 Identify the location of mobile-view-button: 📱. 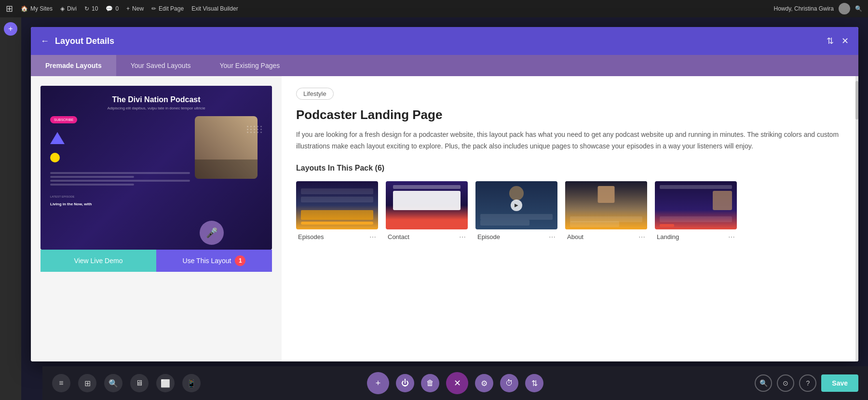
(191, 383).